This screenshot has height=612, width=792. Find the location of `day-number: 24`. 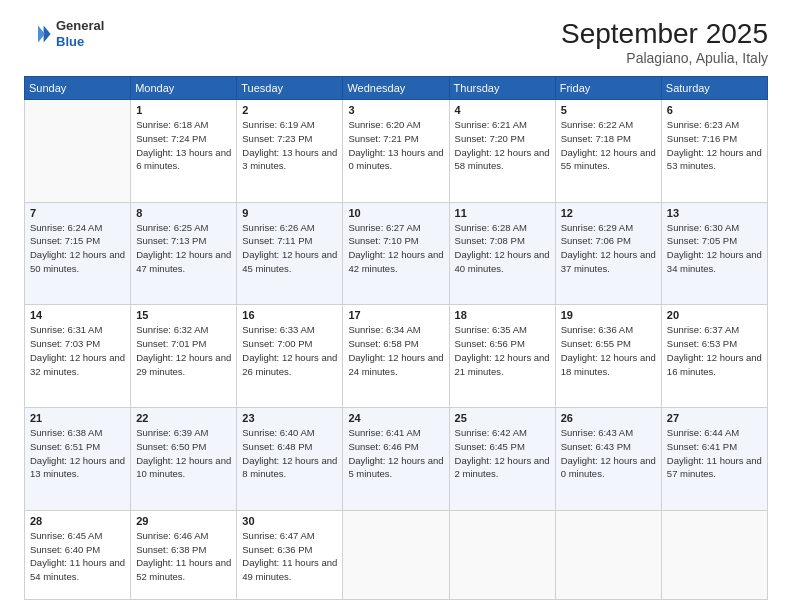

day-number: 24 is located at coordinates (396, 418).